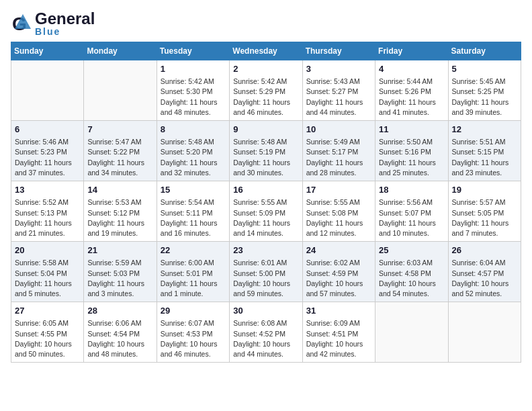 The height and width of the screenshot is (411, 532). What do you see at coordinates (484, 212) in the screenshot?
I see `calendar-cell: 19Sunrise: 5:57 AM Sunset: 5:05 PM Dayli…` at bounding box center [484, 212].